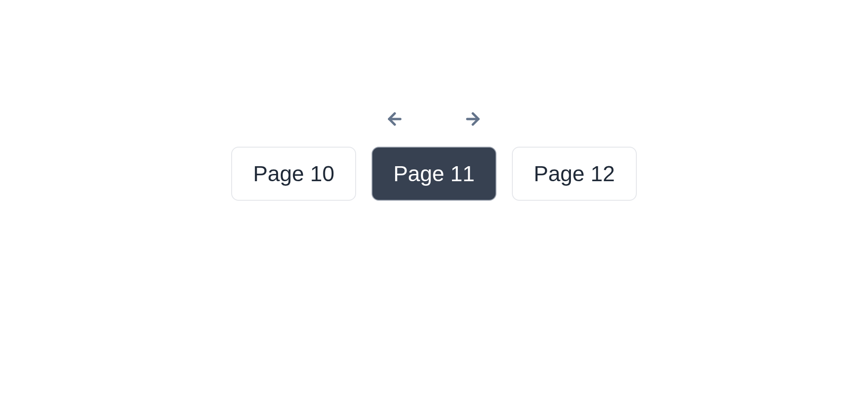  What do you see at coordinates (473, 119) in the screenshot?
I see `next-page-button` at bounding box center [473, 119].